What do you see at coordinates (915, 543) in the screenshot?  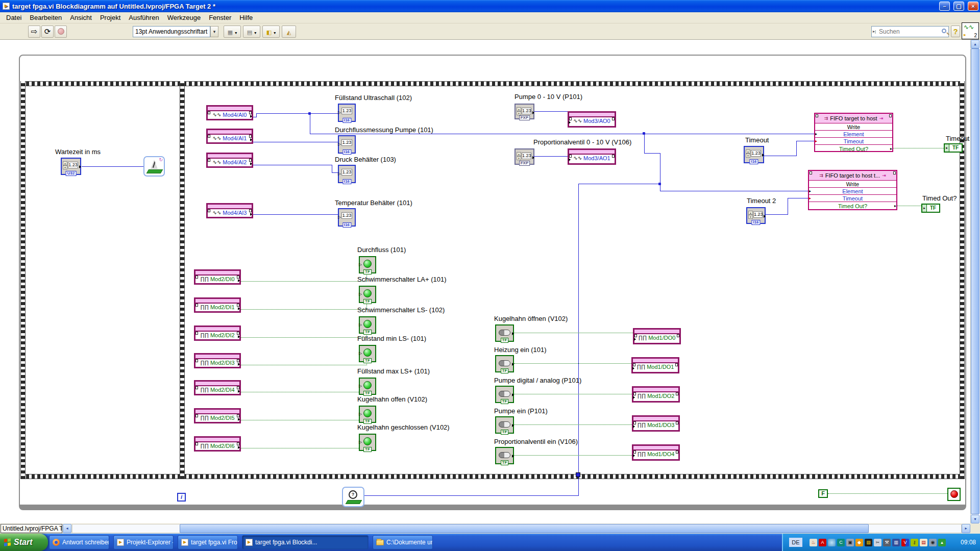 I see `tray-icon: ⚷` at bounding box center [915, 543].